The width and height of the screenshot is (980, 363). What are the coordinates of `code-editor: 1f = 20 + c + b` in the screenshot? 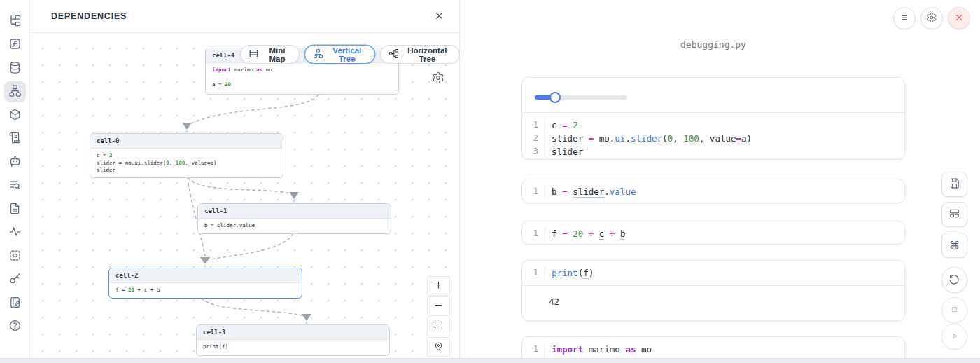 It's located at (713, 233).